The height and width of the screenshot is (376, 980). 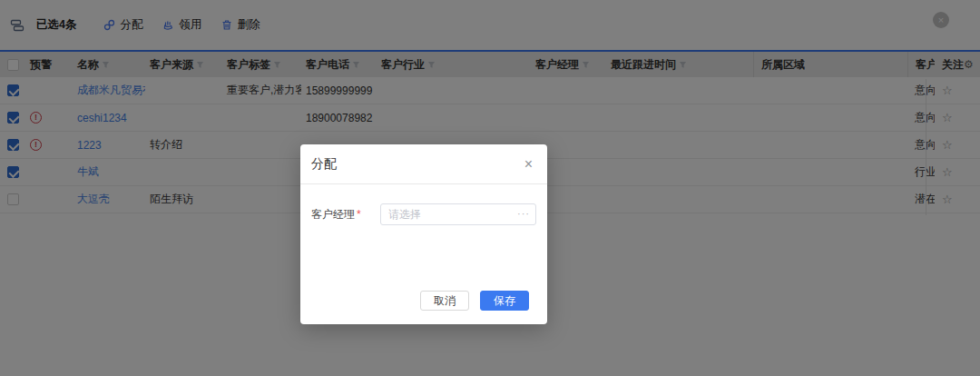 I want to click on cancel-button: 取消, so click(x=445, y=301).